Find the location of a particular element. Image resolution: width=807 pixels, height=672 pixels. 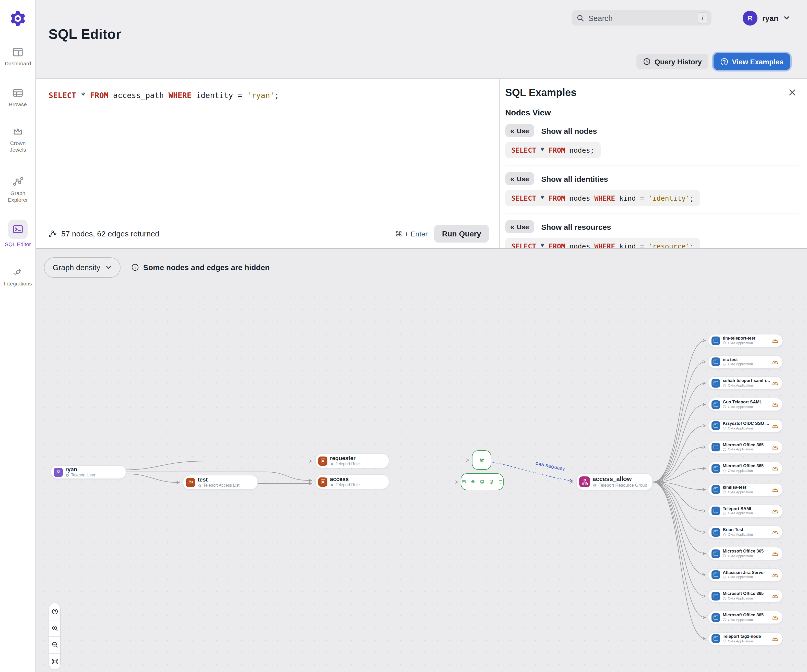

graph-result-icon is located at coordinates (53, 234).